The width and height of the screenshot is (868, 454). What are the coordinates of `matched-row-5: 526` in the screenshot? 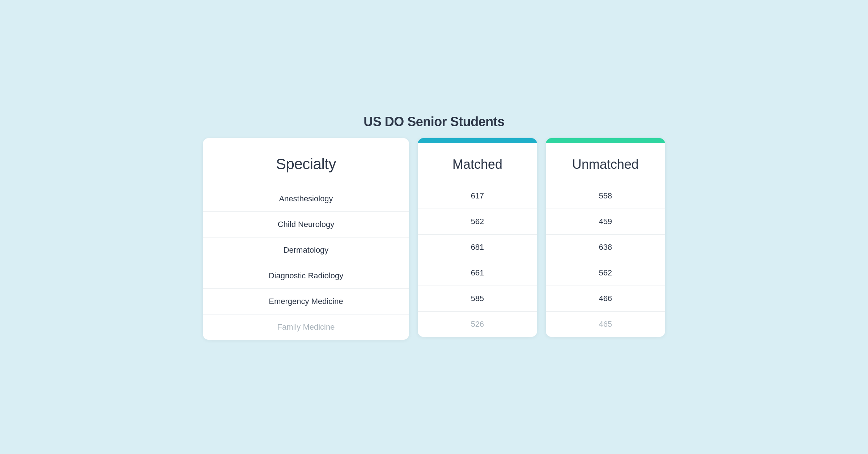 It's located at (477, 324).